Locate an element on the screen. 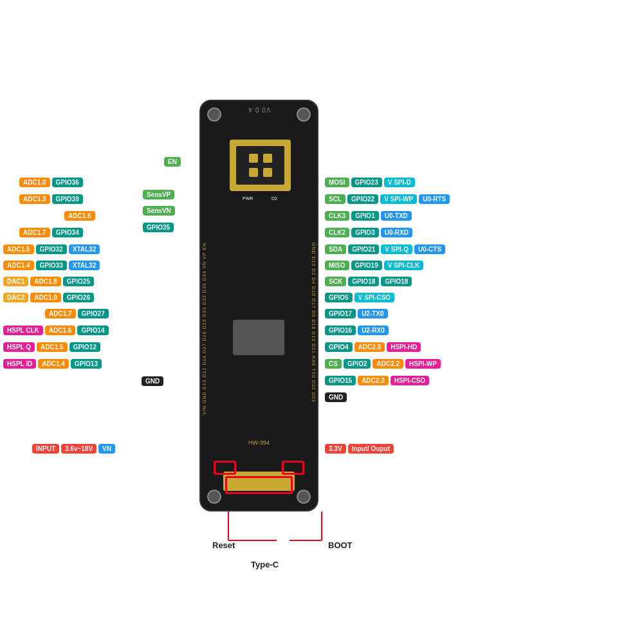 This screenshot has height=644, width=644. badge-adc18: ADC1.8 is located at coordinates (46, 282).